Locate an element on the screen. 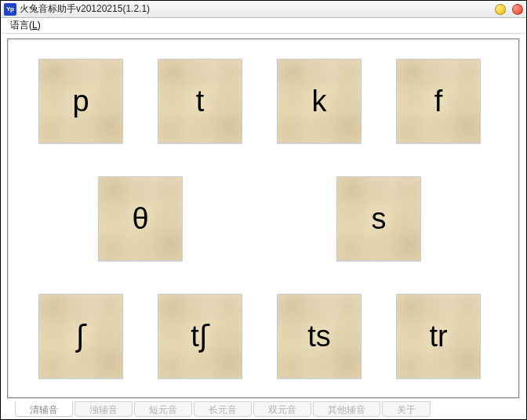 This screenshot has width=527, height=420. minimize-button is located at coordinates (500, 9).